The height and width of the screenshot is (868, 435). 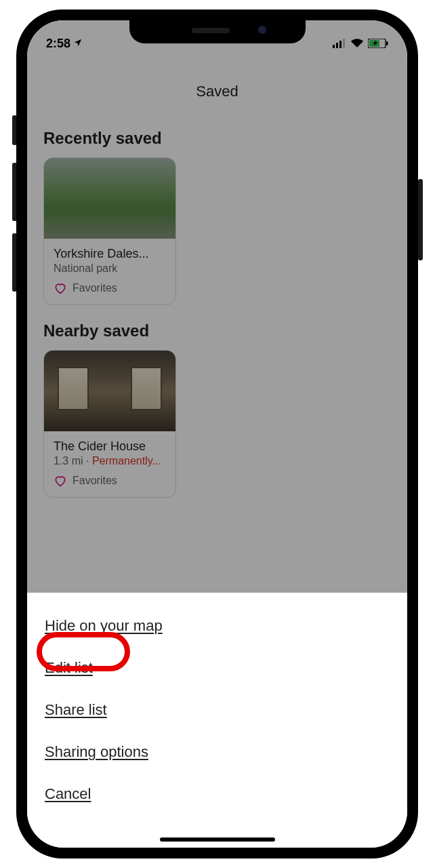 I want to click on share-list-button: Share list, so click(x=76, y=710).